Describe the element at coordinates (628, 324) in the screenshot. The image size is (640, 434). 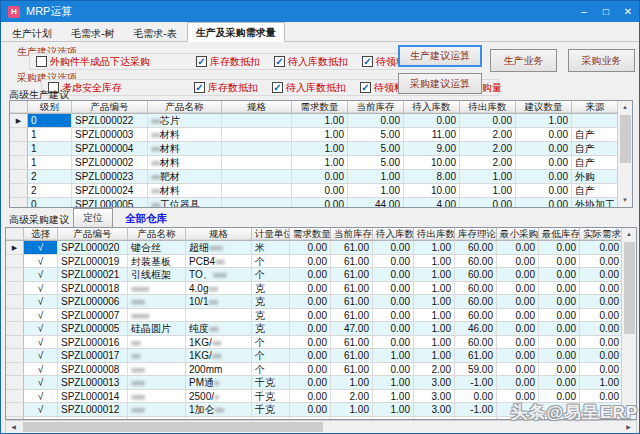
I see `vertical-scrollbar: ▲▼` at that location.